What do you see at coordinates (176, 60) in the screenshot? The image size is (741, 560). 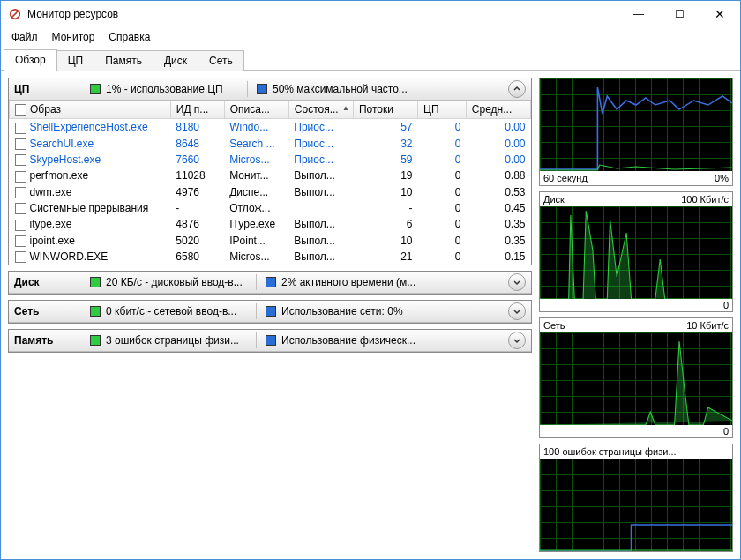 I see `tab-disk: Диск` at bounding box center [176, 60].